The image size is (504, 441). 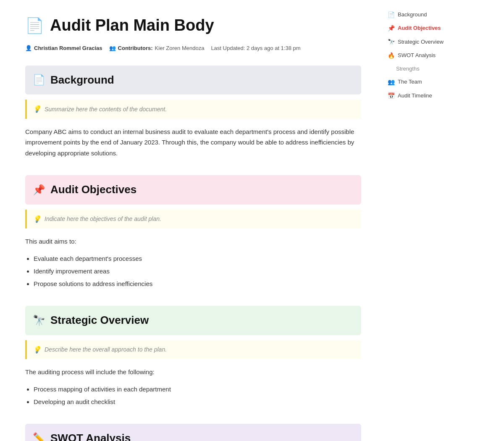 What do you see at coordinates (193, 190) in the screenshot?
I see `section-header-audit-objectives: 📌 Audit Objectives` at bounding box center [193, 190].